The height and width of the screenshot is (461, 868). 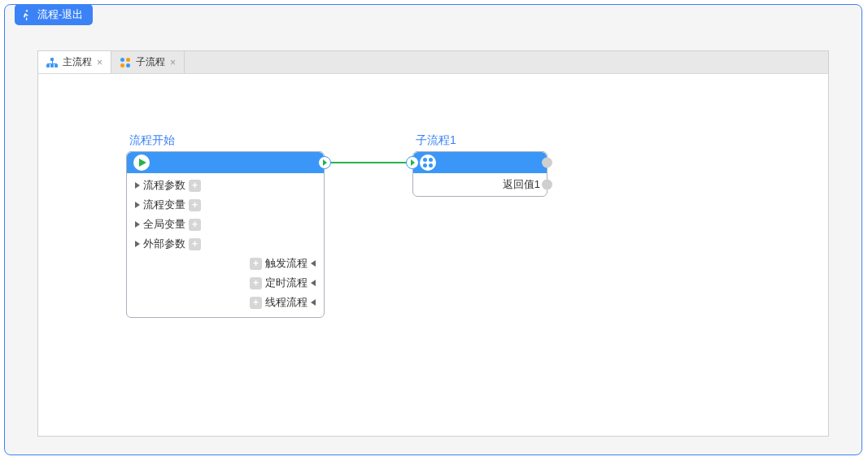 What do you see at coordinates (225, 234) in the screenshot?
I see `node-box: 流程参数 + 流程变量 + 全局变量 +` at bounding box center [225, 234].